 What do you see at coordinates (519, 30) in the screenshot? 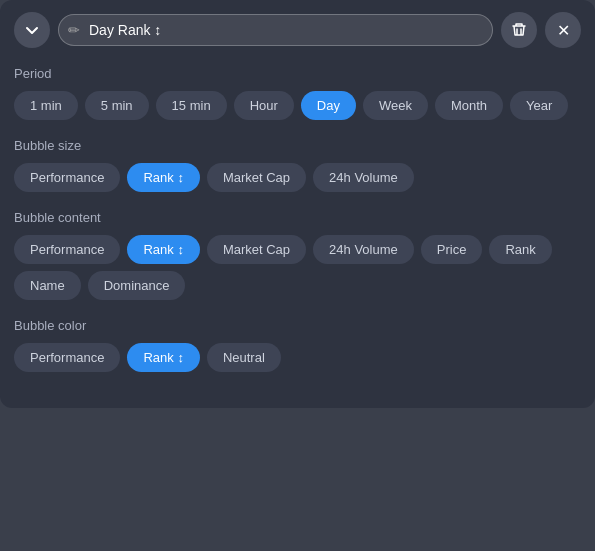
I see `delete-button` at bounding box center [519, 30].